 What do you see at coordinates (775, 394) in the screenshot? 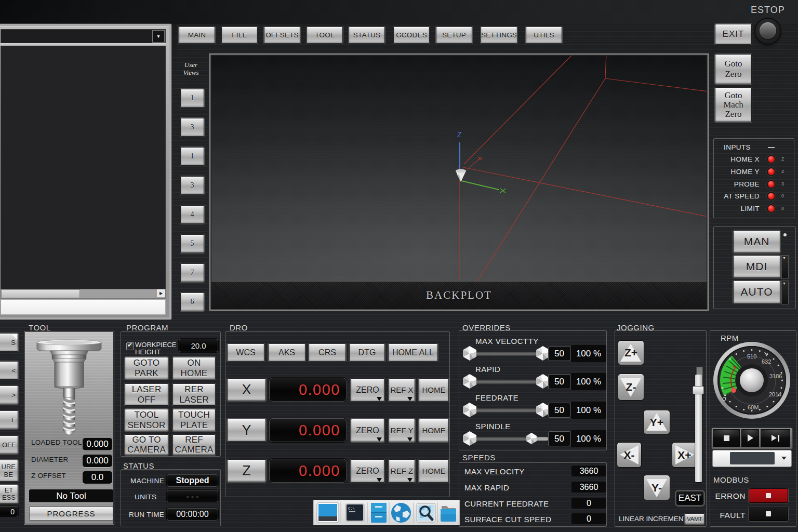
I see `svg-text: 2014` at bounding box center [775, 394].